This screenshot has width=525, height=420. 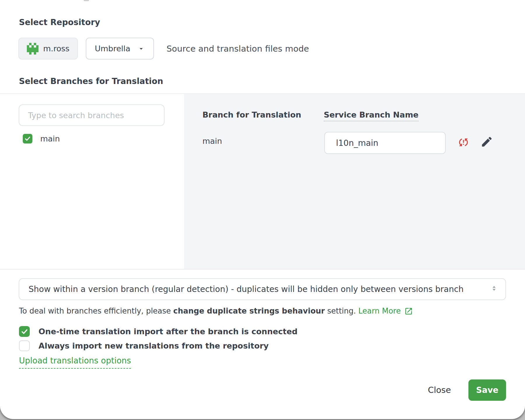 What do you see at coordinates (120, 48) in the screenshot?
I see `repository-select-dropdown: Umbrella` at bounding box center [120, 48].